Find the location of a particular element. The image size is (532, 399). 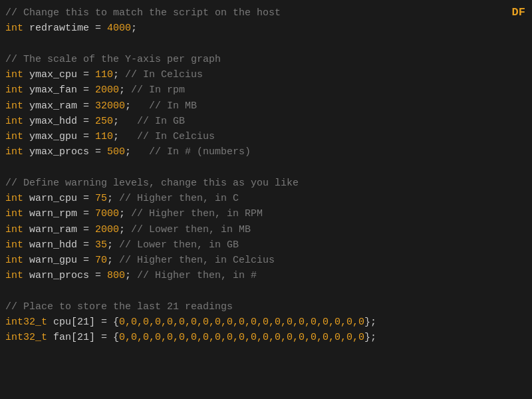

code-line: int redrawtime = 4000; is located at coordinates (267, 28).